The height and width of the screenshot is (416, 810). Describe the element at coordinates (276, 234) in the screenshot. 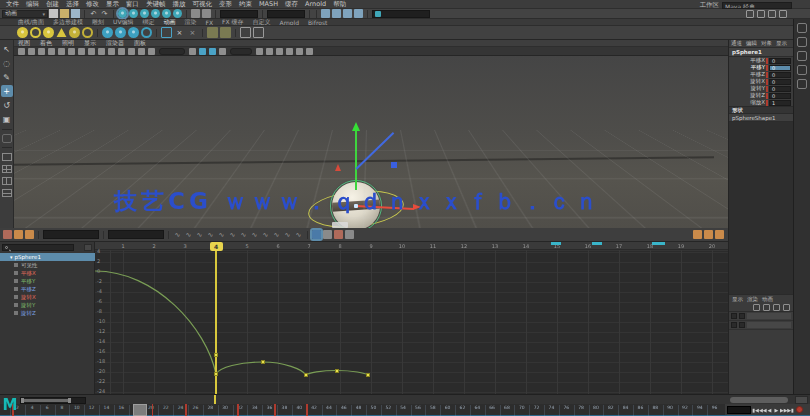

I see `break-tangents-icon: ∿` at that location.